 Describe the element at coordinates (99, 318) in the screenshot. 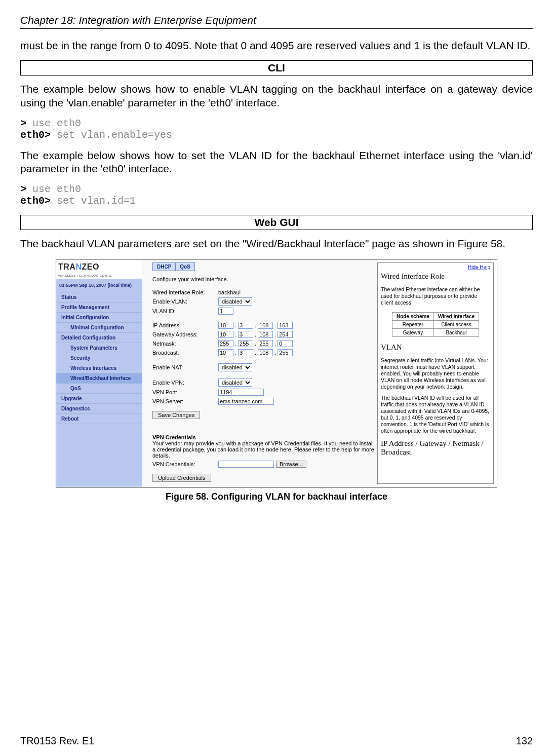

I see `nav-initial: Initial Configuration` at that location.